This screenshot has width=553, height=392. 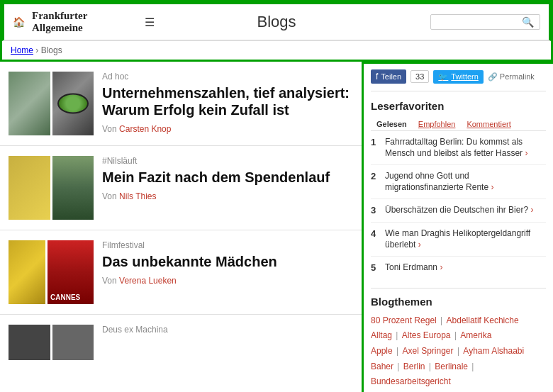 What do you see at coordinates (457, 210) in the screenshot?
I see `fav-link: Überschätzen die Deutschen ihr Bier?` at bounding box center [457, 210].